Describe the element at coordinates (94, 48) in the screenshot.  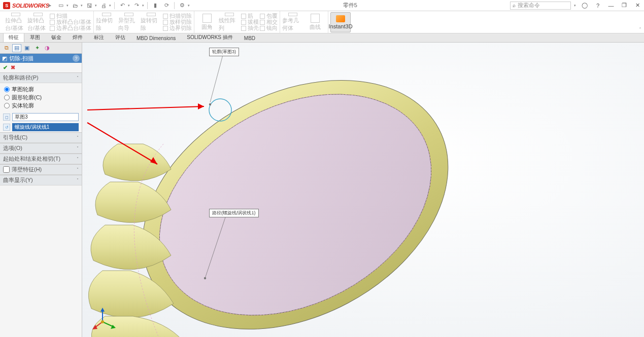
I see `part-icon: ⬢` at that location.